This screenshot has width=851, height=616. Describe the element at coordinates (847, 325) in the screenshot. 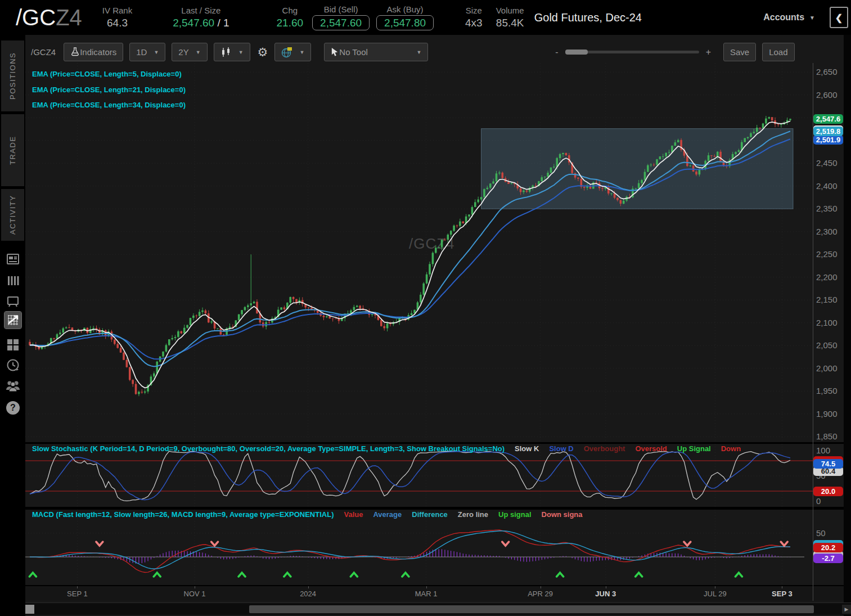

I see `right-gutter` at that location.